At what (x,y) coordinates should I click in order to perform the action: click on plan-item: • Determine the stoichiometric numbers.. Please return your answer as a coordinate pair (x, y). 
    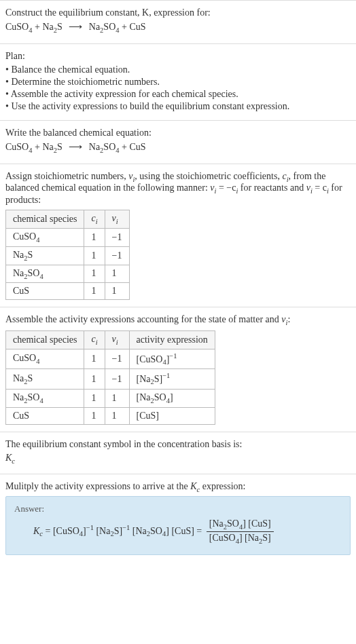
    Looking at the image, I should click on (178, 82).